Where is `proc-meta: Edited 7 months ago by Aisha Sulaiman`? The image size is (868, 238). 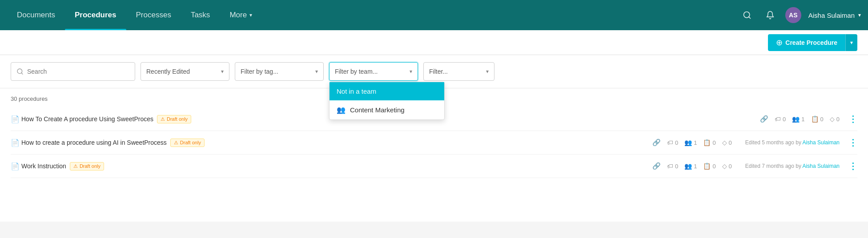
proc-meta: Edited 7 months ago by Aisha Sulaiman is located at coordinates (792, 166).